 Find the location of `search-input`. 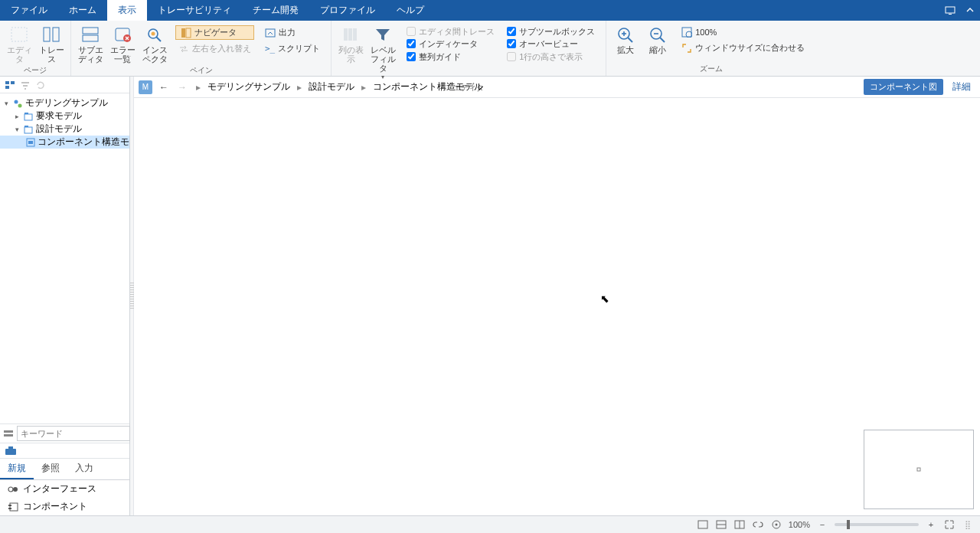

search-input is located at coordinates (74, 433).